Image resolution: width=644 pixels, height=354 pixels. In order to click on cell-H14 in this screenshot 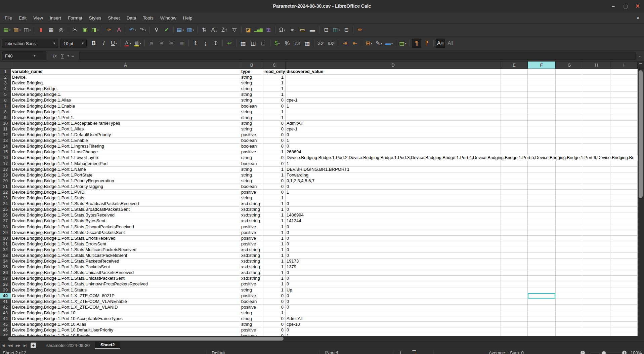, I will do `click(597, 147)`.